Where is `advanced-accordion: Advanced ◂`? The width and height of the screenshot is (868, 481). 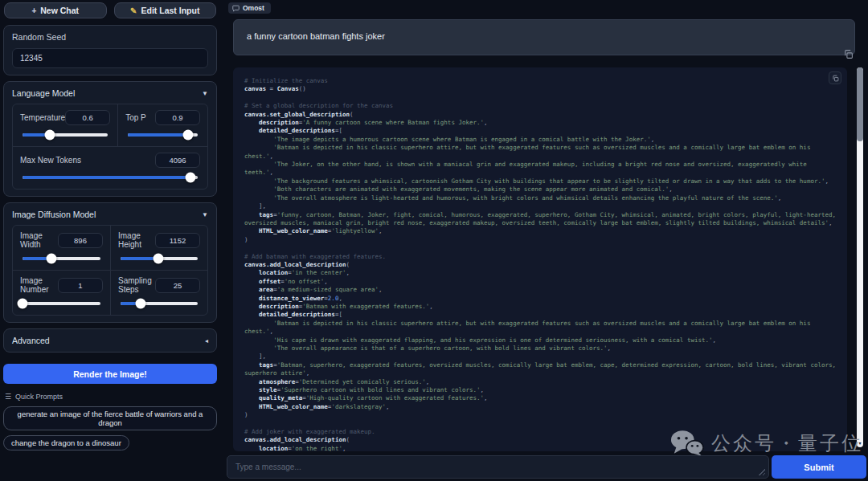
advanced-accordion: Advanced ◂ is located at coordinates (110, 340).